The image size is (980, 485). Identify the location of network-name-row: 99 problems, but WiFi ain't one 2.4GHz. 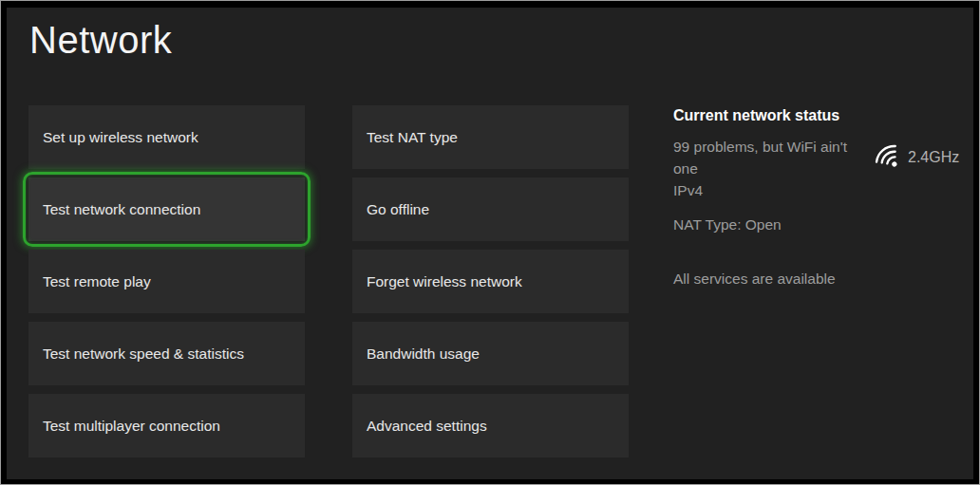
(817, 158).